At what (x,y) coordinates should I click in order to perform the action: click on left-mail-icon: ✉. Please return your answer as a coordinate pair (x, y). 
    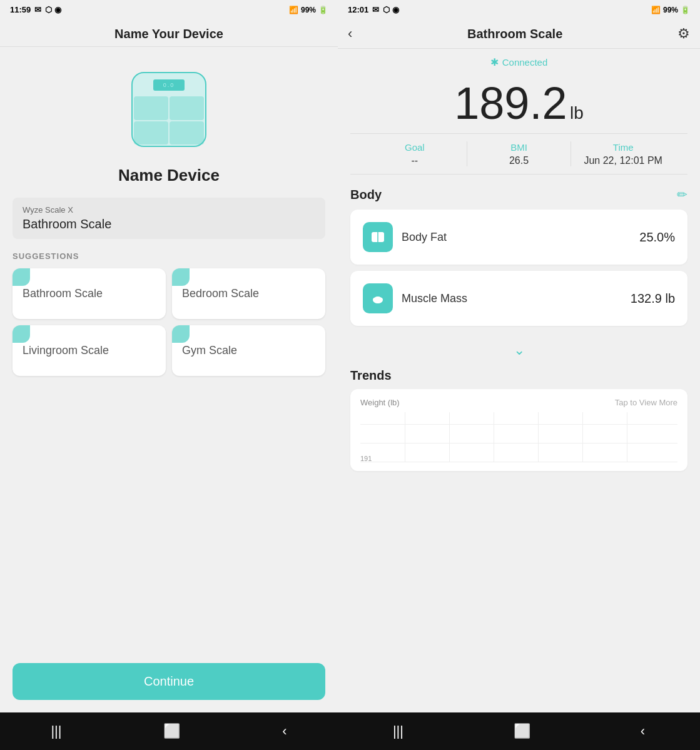
    Looking at the image, I should click on (38, 10).